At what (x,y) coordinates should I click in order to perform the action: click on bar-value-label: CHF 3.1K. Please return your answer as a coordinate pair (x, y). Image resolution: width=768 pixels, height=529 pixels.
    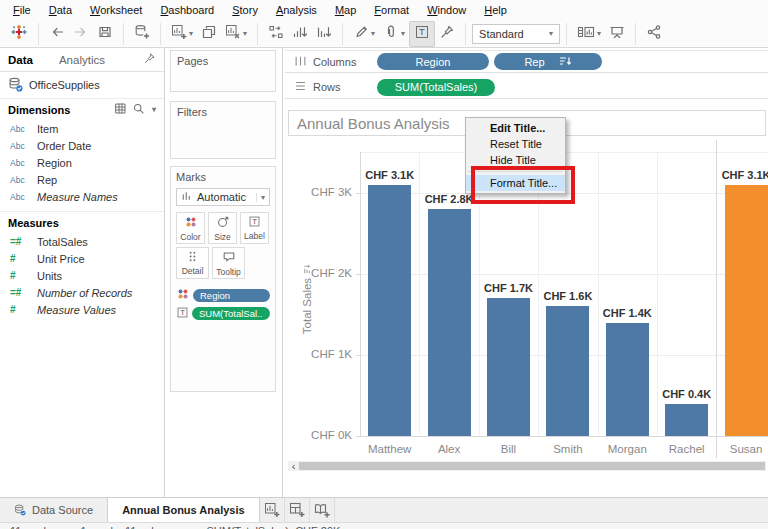
    Looking at the image, I should click on (738, 175).